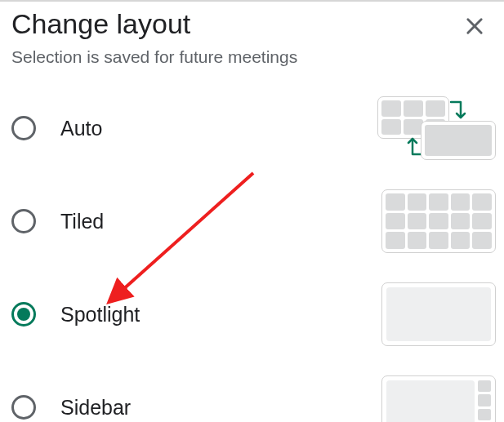 The height and width of the screenshot is (422, 504). Describe the element at coordinates (101, 24) in the screenshot. I see `dialog-title: Change layout` at that location.